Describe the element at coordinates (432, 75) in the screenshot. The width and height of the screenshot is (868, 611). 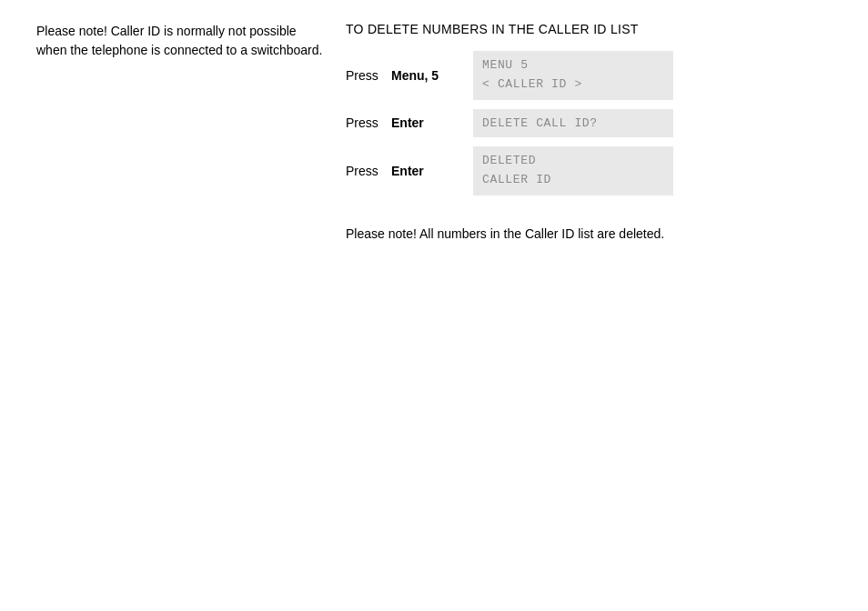
I see `key-label-1: Menu, 5` at that location.